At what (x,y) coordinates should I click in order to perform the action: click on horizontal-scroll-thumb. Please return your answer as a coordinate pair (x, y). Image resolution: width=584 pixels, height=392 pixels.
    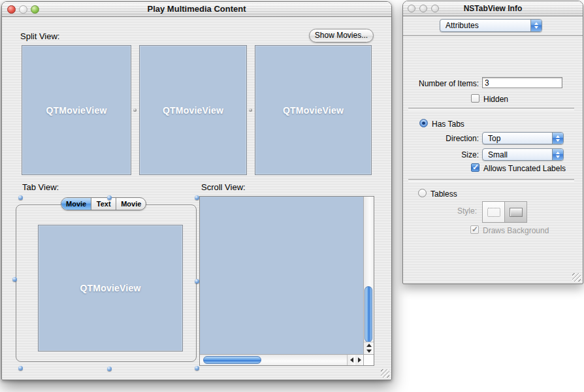
    Looking at the image, I should click on (233, 360).